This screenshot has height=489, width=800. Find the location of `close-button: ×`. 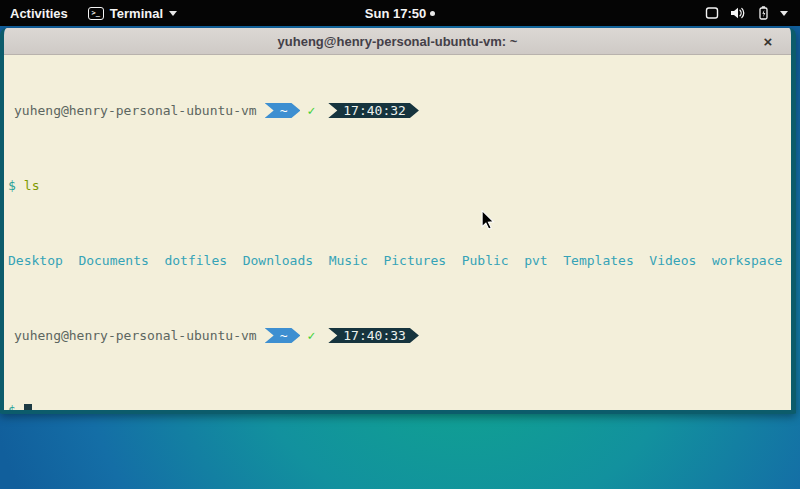

close-button: × is located at coordinates (768, 41).